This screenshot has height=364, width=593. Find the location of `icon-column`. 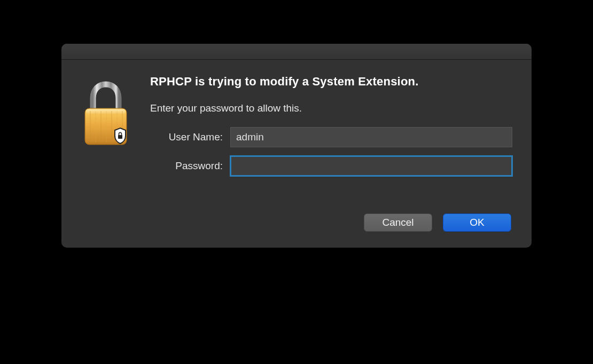

icon-column is located at coordinates (106, 153).